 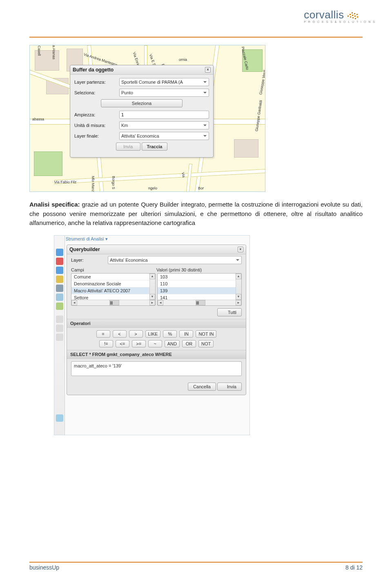 I want to click on list-item: 110, so click(x=199, y=284).